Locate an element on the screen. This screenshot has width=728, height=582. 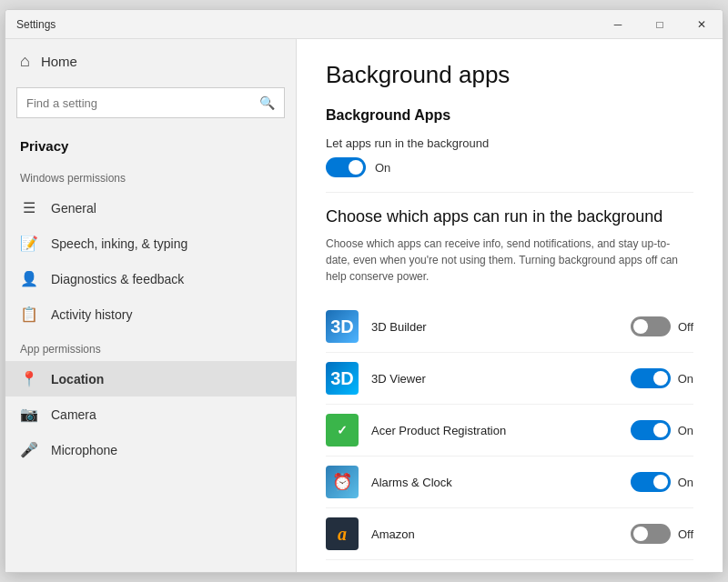
maximize-button: □ is located at coordinates (660, 25).